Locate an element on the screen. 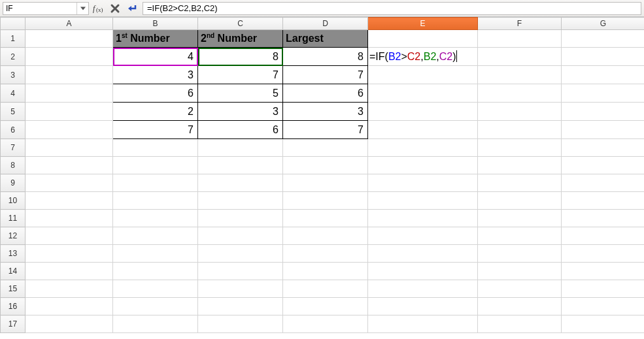 Image resolution: width=644 pixels, height=339 pixels. row-header-4: 4 is located at coordinates (13, 93).